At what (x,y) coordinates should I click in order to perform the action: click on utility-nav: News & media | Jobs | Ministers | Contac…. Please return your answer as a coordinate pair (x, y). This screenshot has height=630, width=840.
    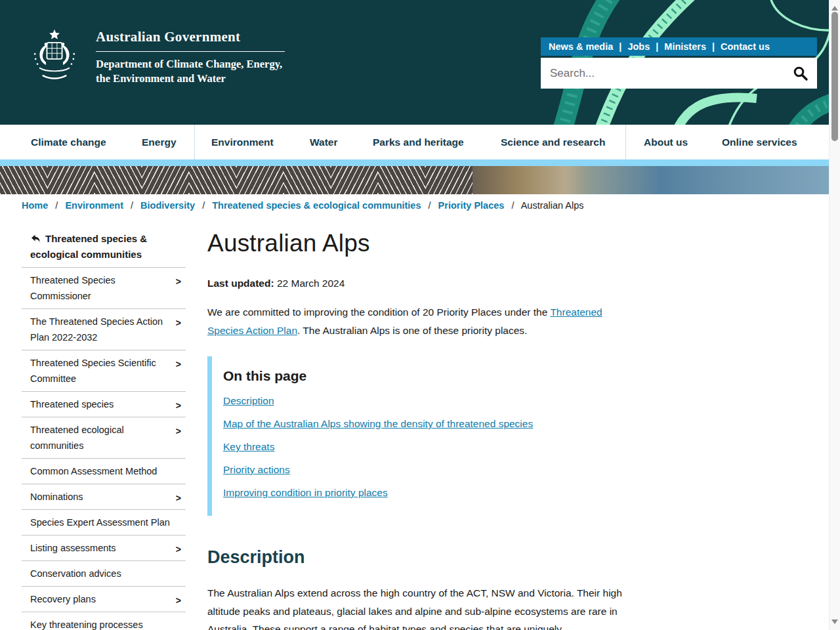
    Looking at the image, I should click on (679, 47).